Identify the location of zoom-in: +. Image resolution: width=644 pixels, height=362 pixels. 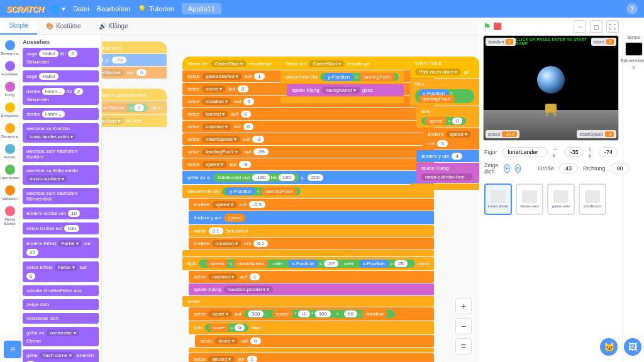
(464, 306).